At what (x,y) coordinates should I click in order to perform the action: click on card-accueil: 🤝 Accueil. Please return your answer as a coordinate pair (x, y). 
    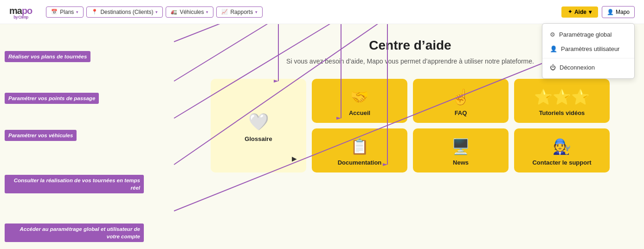
    Looking at the image, I should click on (360, 101).